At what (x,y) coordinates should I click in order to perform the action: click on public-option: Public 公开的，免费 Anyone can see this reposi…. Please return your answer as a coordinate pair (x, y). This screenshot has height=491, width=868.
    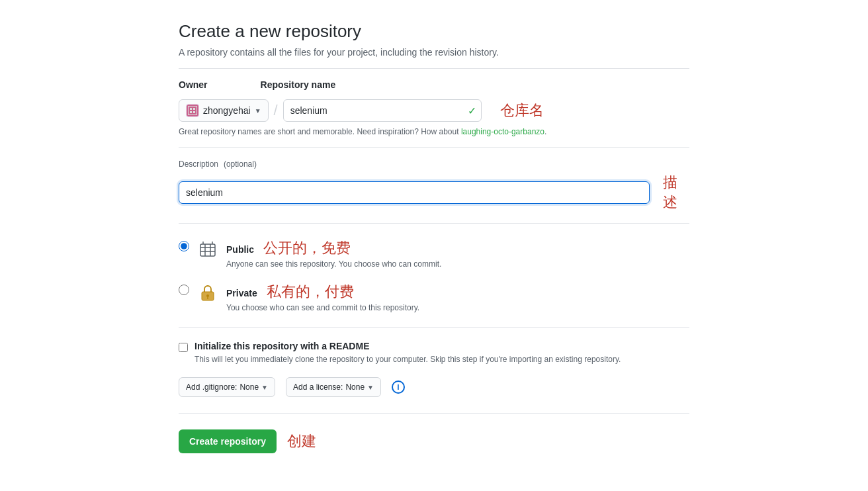
    Looking at the image, I should click on (434, 253).